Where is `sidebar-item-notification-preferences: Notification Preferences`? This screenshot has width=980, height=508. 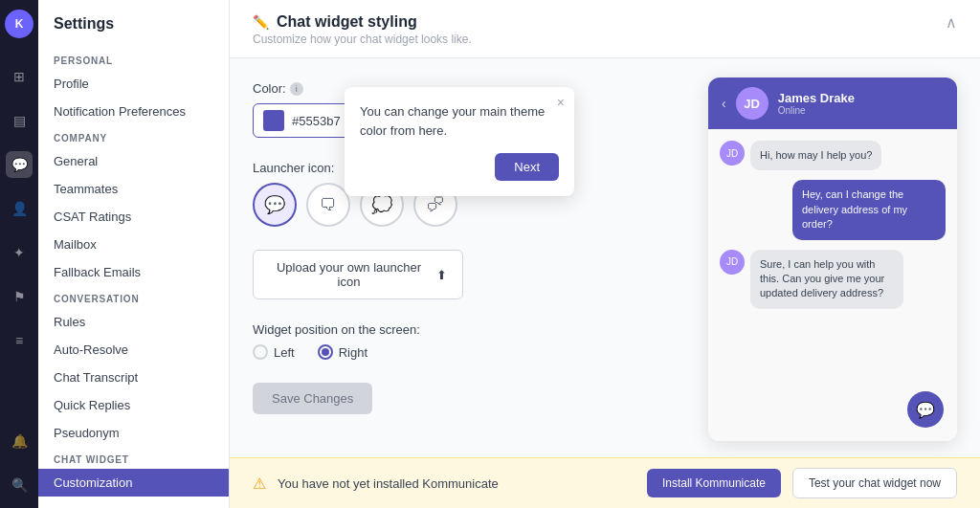 sidebar-item-notification-preferences: Notification Preferences is located at coordinates (134, 111).